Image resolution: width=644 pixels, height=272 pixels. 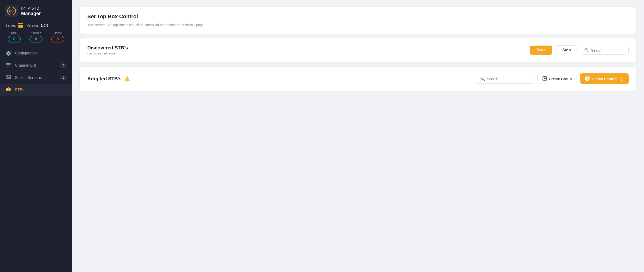 What do you see at coordinates (31, 8) in the screenshot?
I see `app-title-top: IPTV STB` at bounding box center [31, 8].